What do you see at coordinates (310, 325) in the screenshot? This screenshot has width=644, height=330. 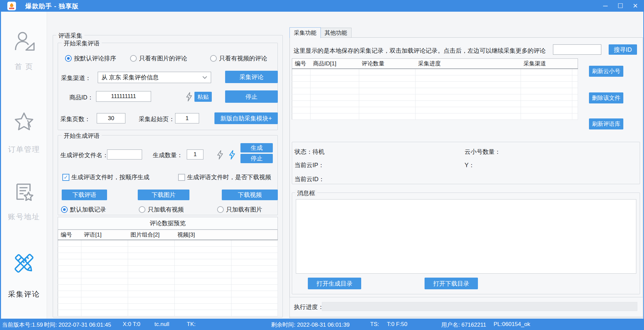 I see `status-remaining: 剩余时间: 2022-08-31 06:01:39` at bounding box center [310, 325].